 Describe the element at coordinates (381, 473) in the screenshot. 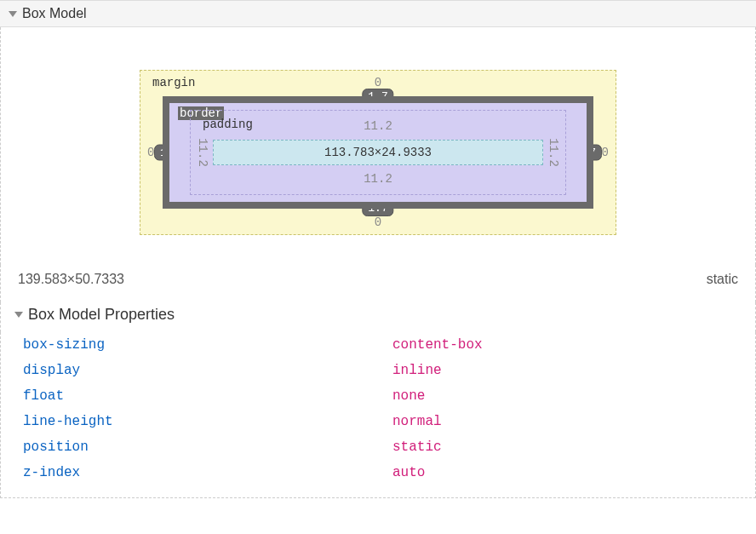

I see `property-row: z-indexauto` at that location.